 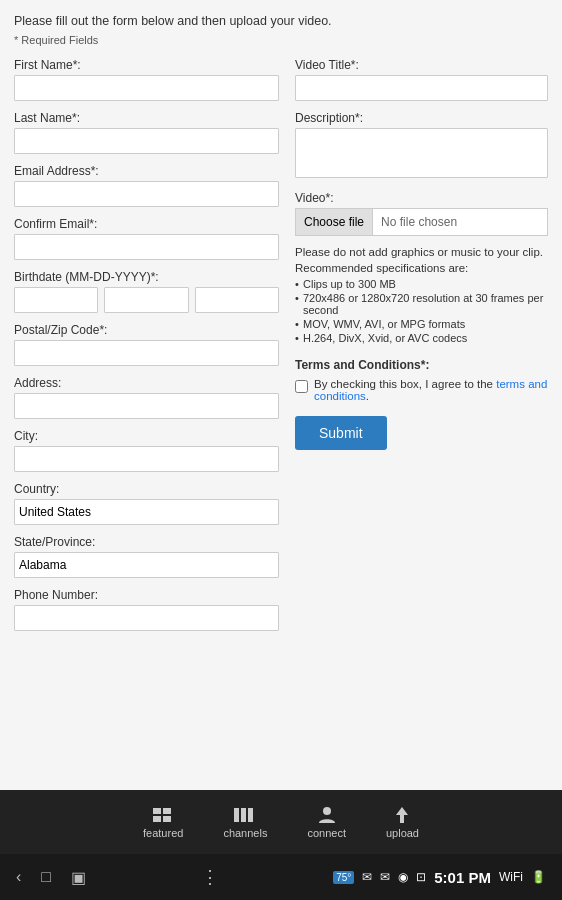 I want to click on address-group: Address:, so click(x=146, y=398).